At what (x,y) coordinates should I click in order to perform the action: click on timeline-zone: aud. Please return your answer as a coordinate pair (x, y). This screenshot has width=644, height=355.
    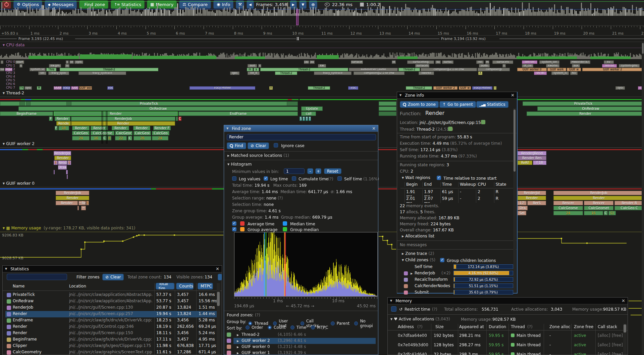
    Looking at the image, I should click on (252, 66).